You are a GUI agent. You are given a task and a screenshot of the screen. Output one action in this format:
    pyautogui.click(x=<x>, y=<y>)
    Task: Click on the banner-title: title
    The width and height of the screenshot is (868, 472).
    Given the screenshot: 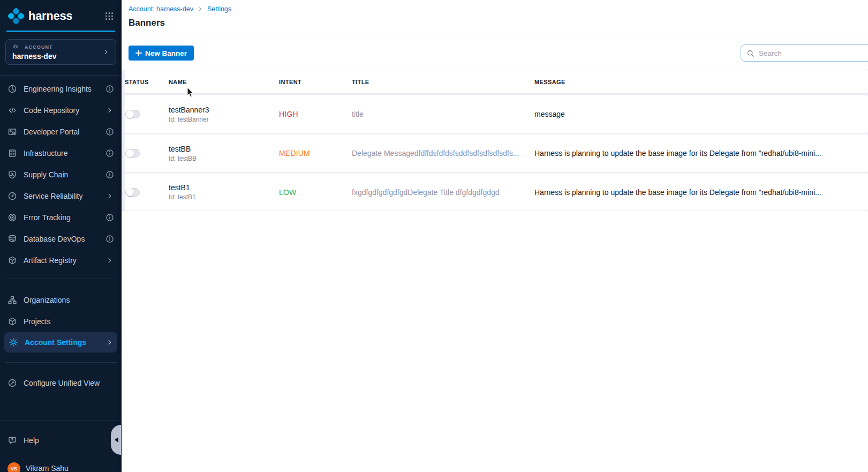 What is the action you would take?
    pyautogui.click(x=443, y=114)
    